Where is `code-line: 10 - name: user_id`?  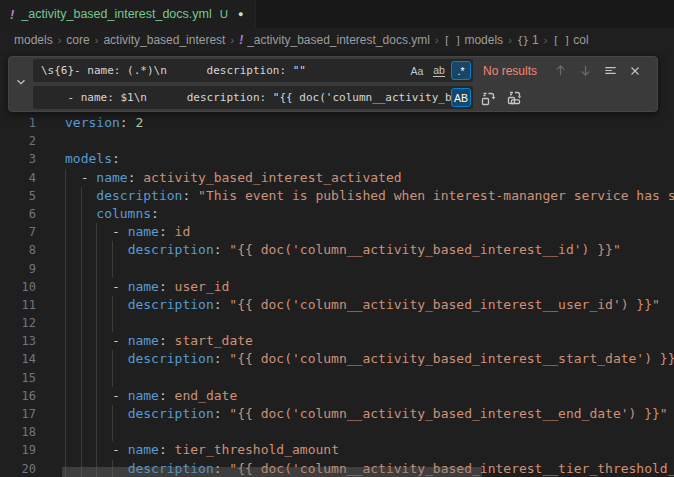 code-line: 10 - name: user_id is located at coordinates (337, 287).